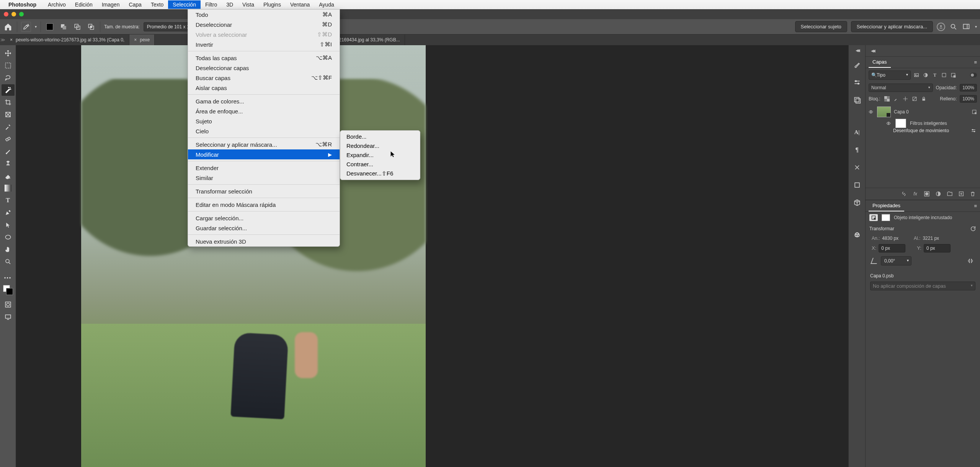 Image resolution: width=980 pixels, height=467 pixels. Describe the element at coordinates (380, 155) in the screenshot. I see `submenu-item: Expandir...` at that location.